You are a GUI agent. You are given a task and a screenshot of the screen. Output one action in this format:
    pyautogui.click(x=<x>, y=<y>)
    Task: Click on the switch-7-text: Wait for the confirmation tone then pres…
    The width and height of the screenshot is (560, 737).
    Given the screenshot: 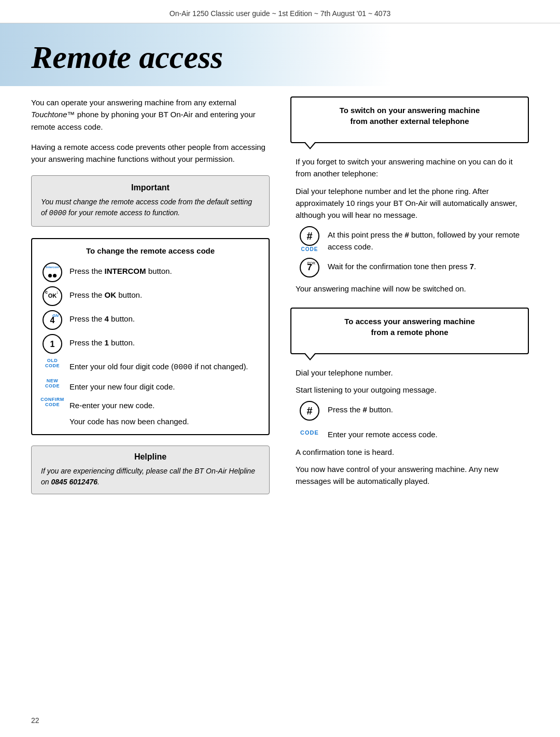 What is the action you would take?
    pyautogui.click(x=428, y=266)
    